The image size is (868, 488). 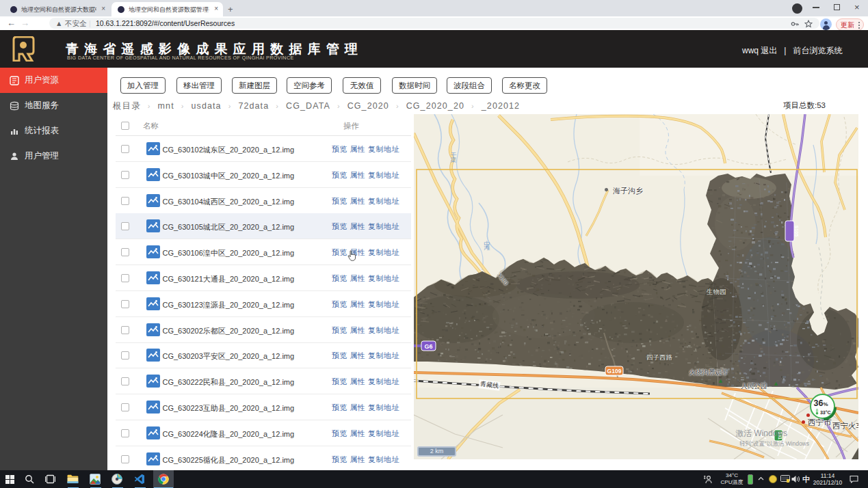 What do you see at coordinates (614, 371) in the screenshot?
I see `svg-text: G109` at bounding box center [614, 371].